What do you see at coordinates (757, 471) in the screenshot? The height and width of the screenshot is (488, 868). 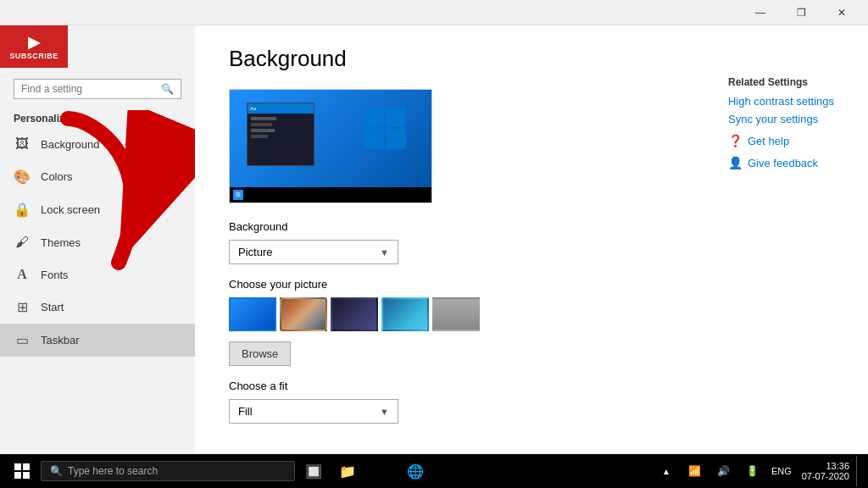 I see `system-tray: ▲ 📶 🔊 🔋 ENG 13:36 07-07-2020` at bounding box center [757, 471].